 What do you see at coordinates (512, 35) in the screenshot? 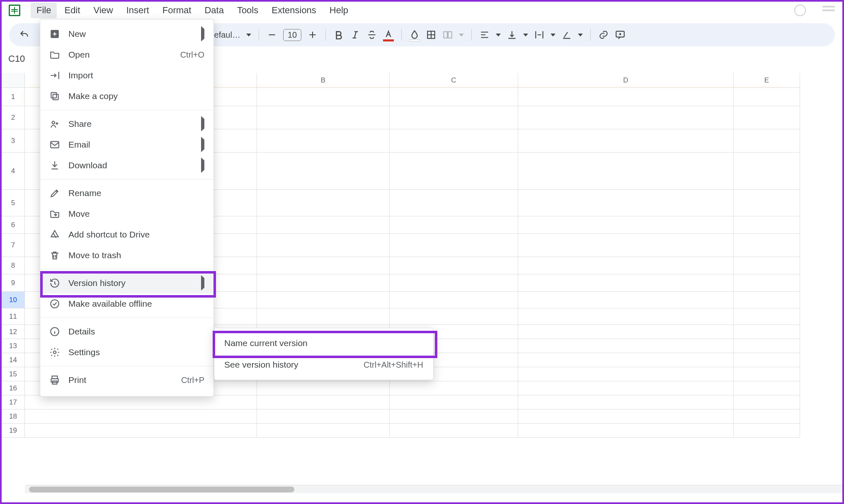
I see `vertical-align-icon` at bounding box center [512, 35].